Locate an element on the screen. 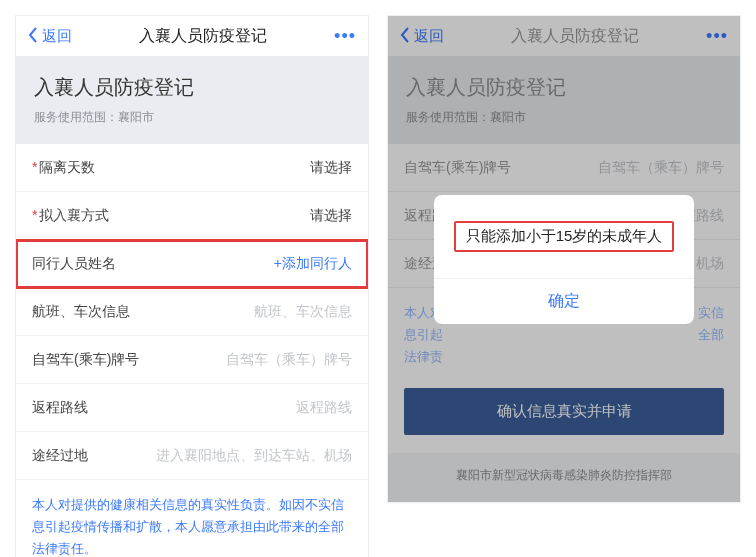 This screenshot has width=756, height=557. row-via-places: 途经过地 进入襄阳地点、到达车站、机场 is located at coordinates (192, 456).